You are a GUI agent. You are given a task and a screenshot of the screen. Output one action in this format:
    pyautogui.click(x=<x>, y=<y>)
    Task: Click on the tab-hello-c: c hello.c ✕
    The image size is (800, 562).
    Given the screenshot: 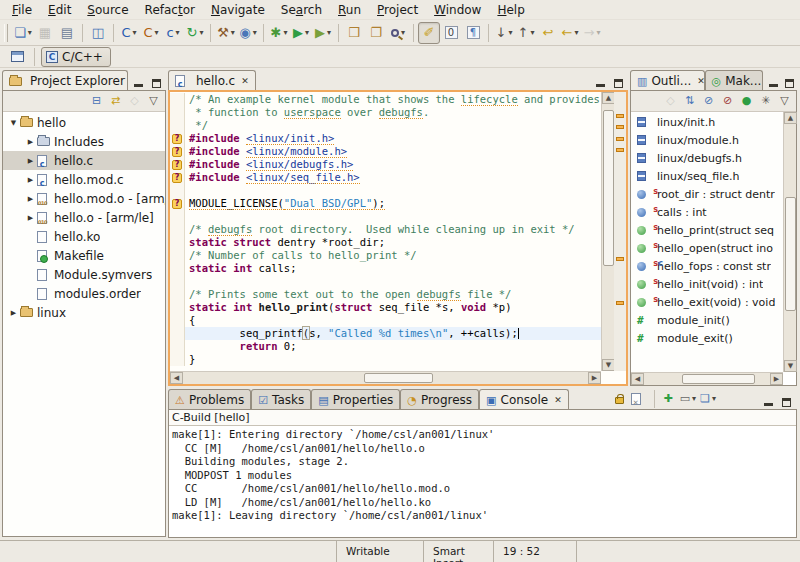 What is the action you would take?
    pyautogui.click(x=212, y=80)
    